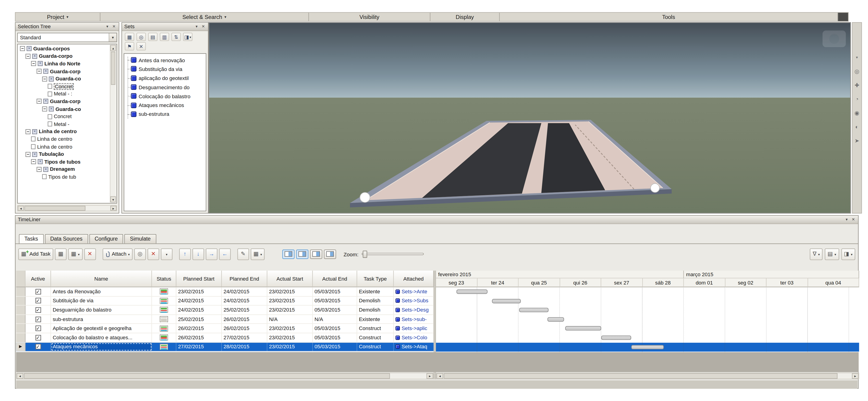 The height and width of the screenshot is (401, 868). Describe the element at coordinates (165, 60) in the screenshot. I see `selection-set-item: Antes da renovação` at that location.